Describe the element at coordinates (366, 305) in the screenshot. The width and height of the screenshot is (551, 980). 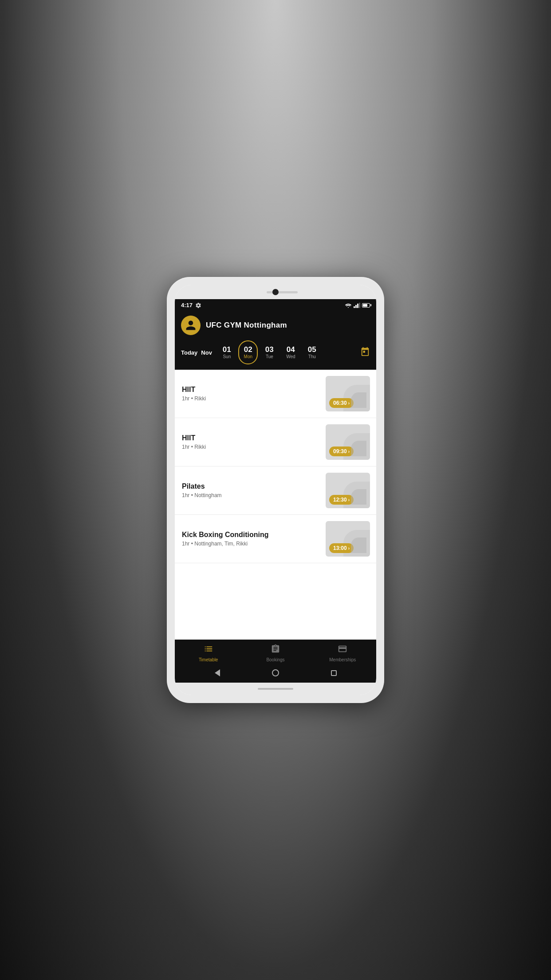
I see `battery-icon` at that location.